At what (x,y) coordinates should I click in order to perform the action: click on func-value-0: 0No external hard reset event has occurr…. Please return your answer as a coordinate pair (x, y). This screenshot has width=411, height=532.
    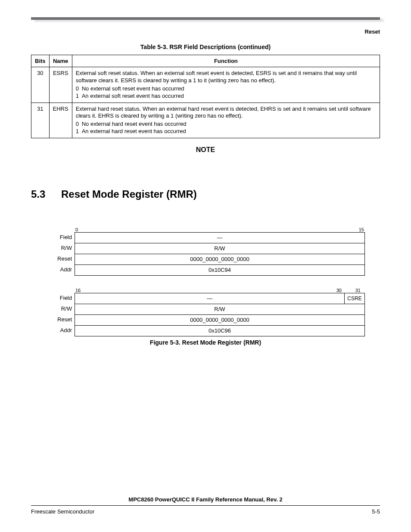
    Looking at the image, I should click on (226, 124).